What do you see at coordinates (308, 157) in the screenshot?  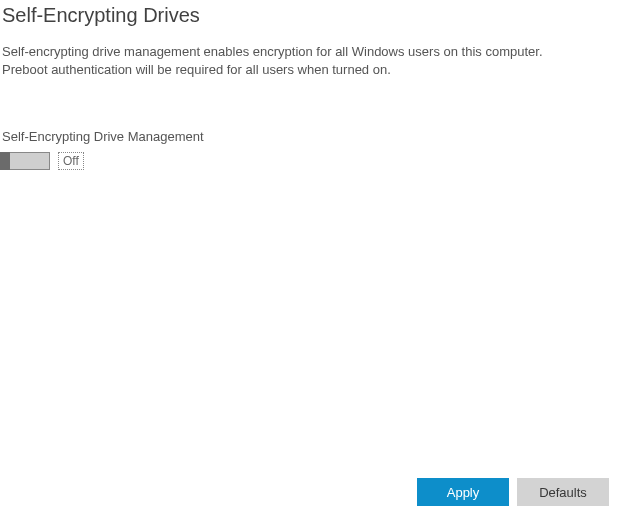 I see `toggle-row: Off` at bounding box center [308, 157].